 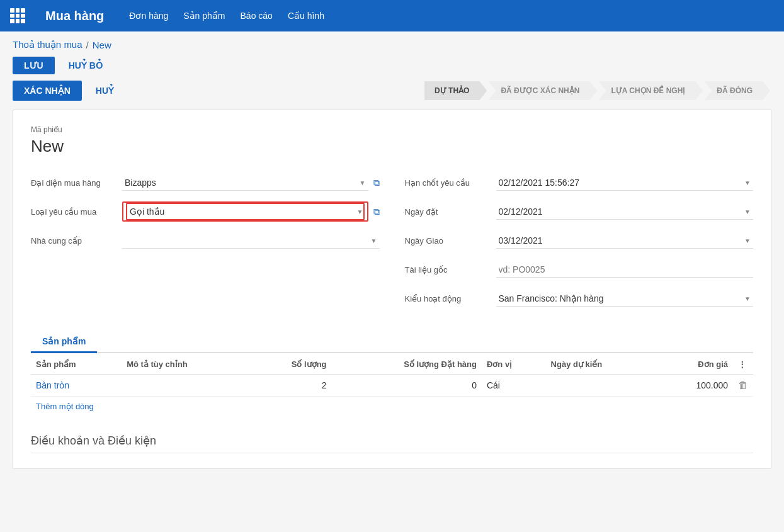 I want to click on cell-delete: 🗑, so click(x=743, y=385).